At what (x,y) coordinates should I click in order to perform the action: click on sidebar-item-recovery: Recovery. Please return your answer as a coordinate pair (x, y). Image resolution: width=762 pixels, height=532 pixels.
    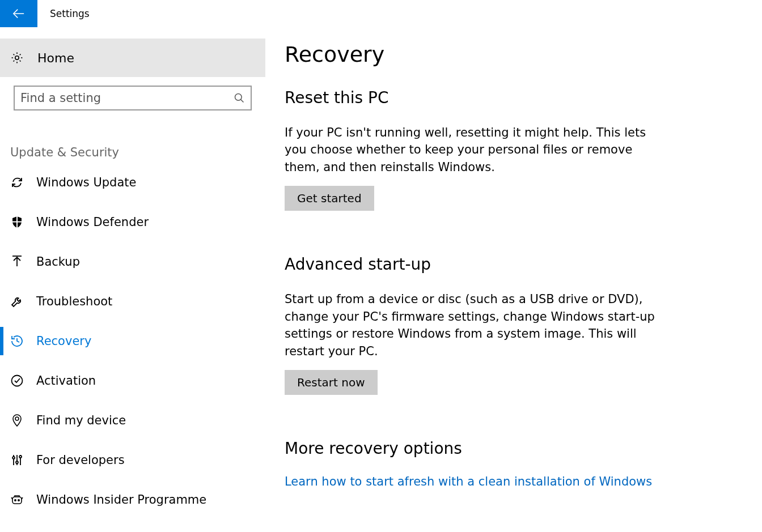
    Looking at the image, I should click on (133, 341).